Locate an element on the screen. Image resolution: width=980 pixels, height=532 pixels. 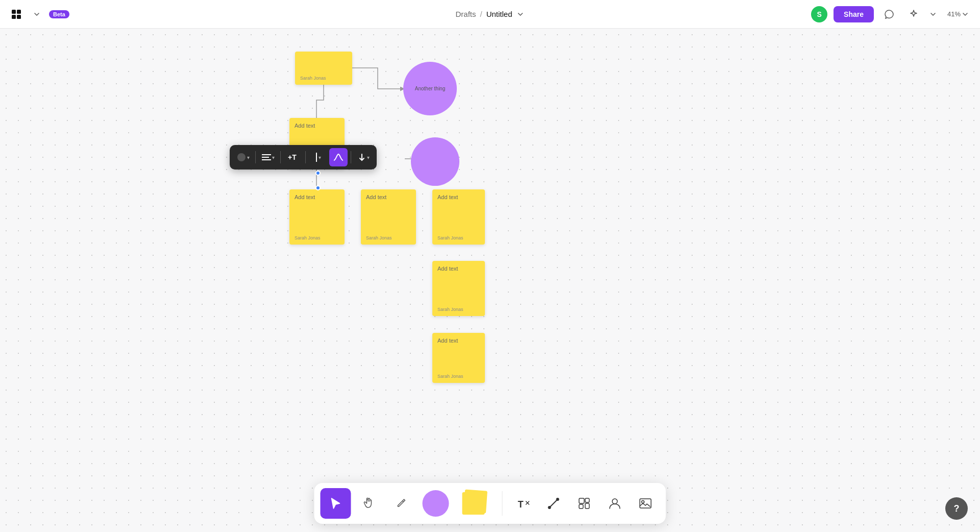
color-picker-button: ▾ is located at coordinates (243, 157).